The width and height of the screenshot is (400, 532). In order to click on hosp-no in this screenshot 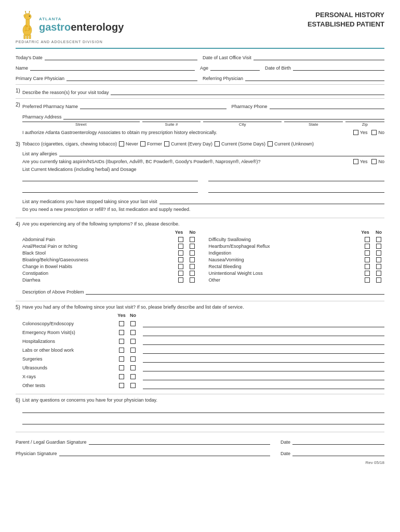, I will do `click(133, 341)`.